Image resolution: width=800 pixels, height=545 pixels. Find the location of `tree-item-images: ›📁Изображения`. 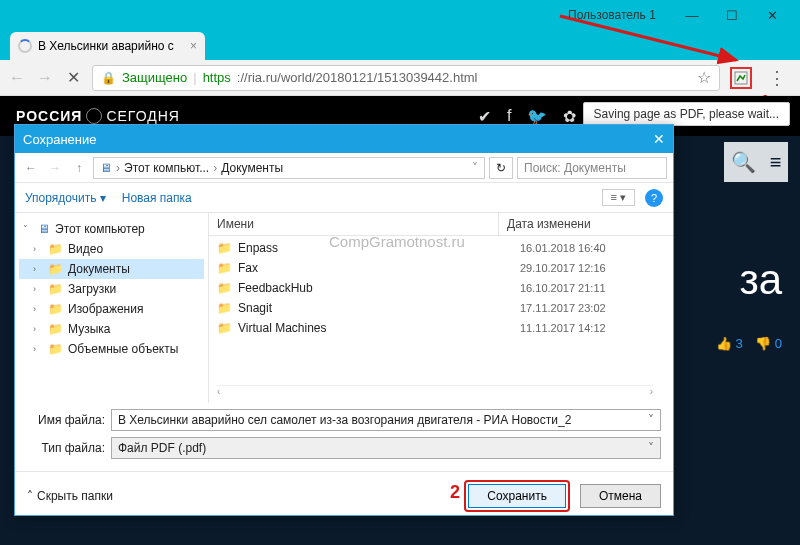

tree-item-images: ›📁Изображения is located at coordinates (112, 309).